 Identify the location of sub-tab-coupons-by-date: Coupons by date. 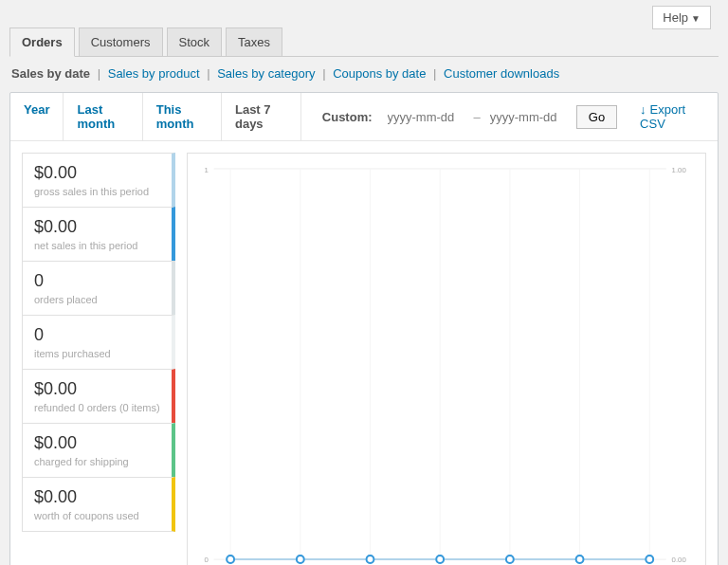
(379, 74).